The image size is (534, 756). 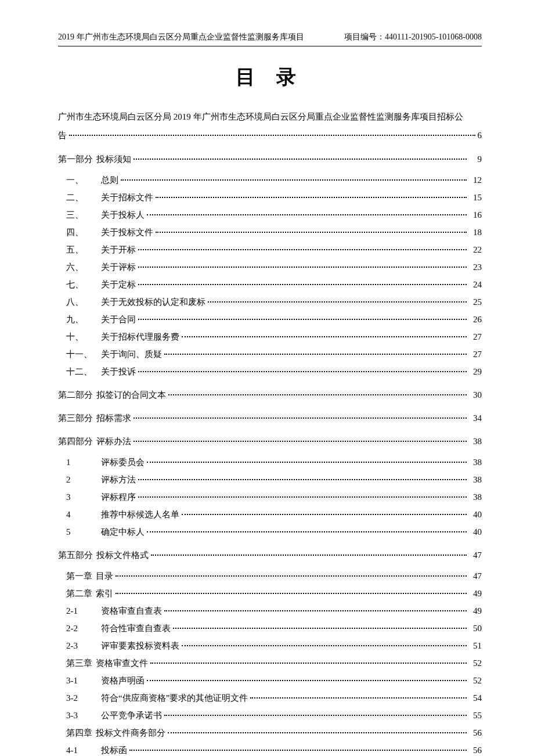 What do you see at coordinates (84, 232) in the screenshot?
I see `item-number: 四、` at bounding box center [84, 232].